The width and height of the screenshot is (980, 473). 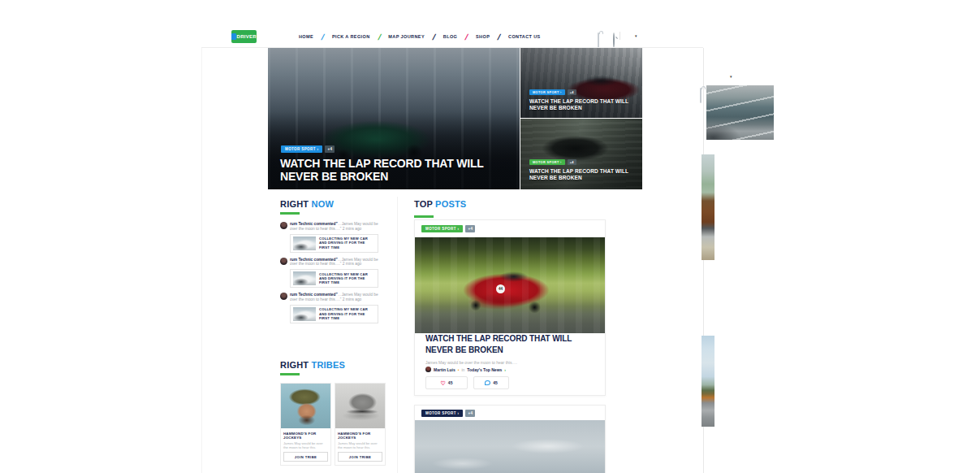 What do you see at coordinates (201, 260) in the screenshot?
I see `page-left-edge` at bounding box center [201, 260].